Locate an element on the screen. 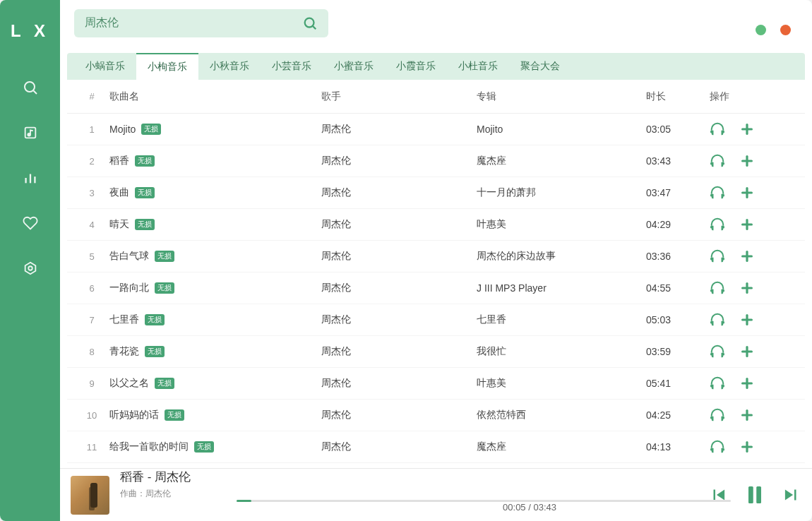  row-index: 7 is located at coordinates (92, 321).